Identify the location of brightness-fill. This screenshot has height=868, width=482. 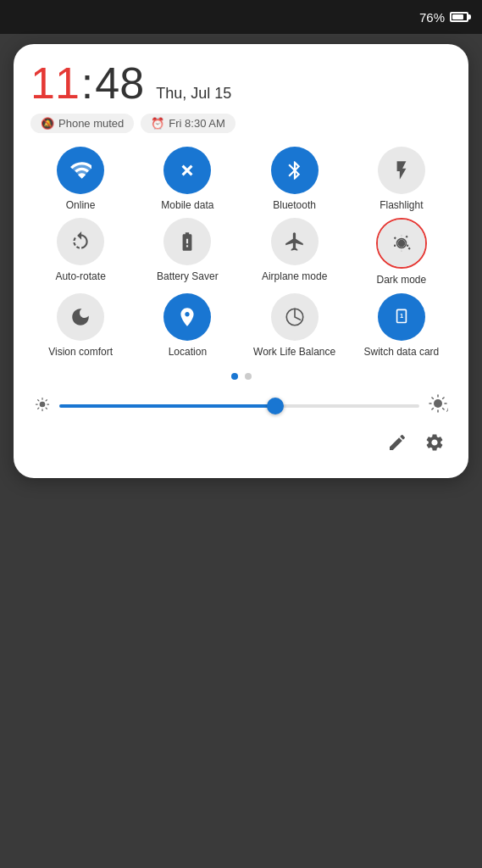
(168, 406).